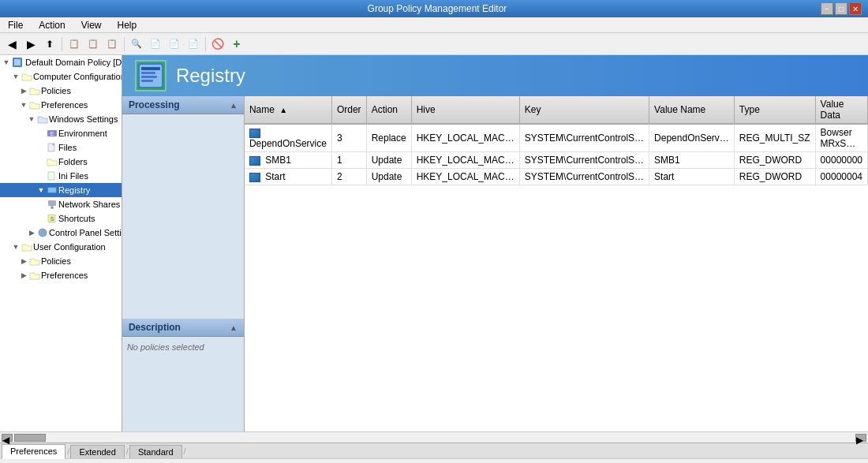  Describe the element at coordinates (556, 138) in the screenshot. I see `table-row: DependOnService 3 Replace HKEY_LOCAL_MAC…` at that location.